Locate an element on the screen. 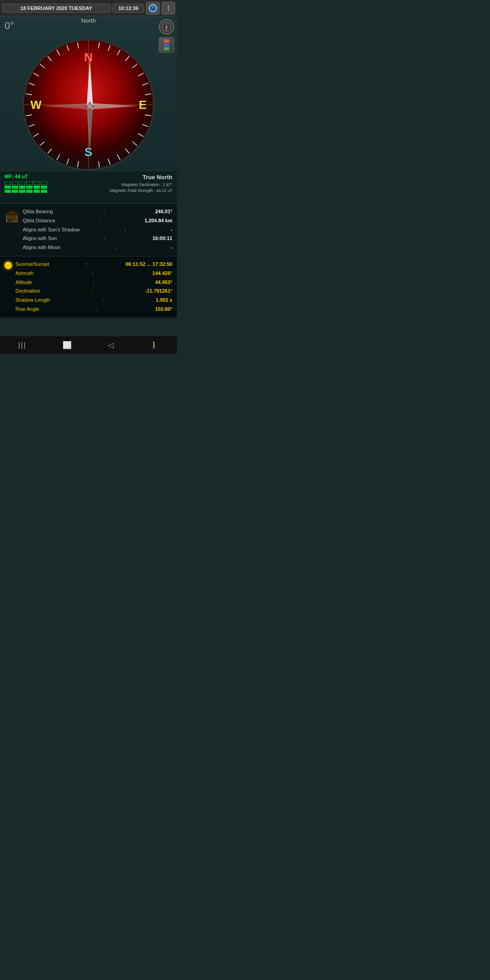 This screenshot has height=980, width=490. true-north-label: True North is located at coordinates (141, 177).